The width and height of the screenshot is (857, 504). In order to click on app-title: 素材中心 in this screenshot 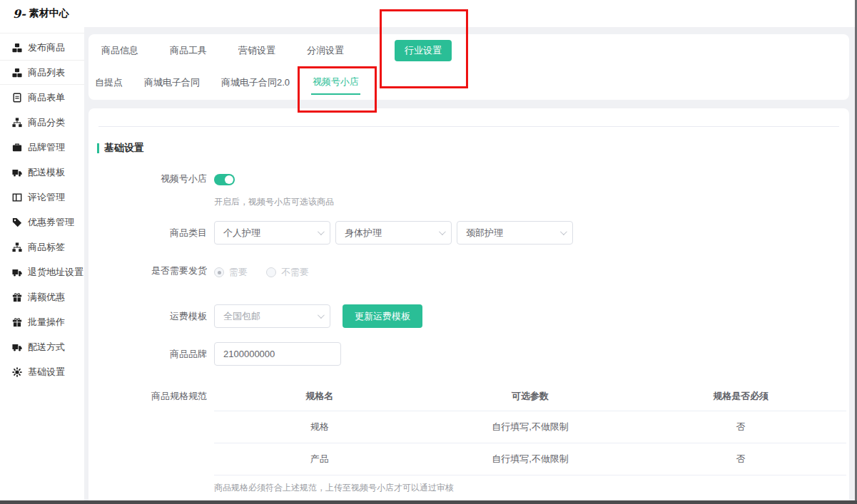, I will do `click(49, 14)`.